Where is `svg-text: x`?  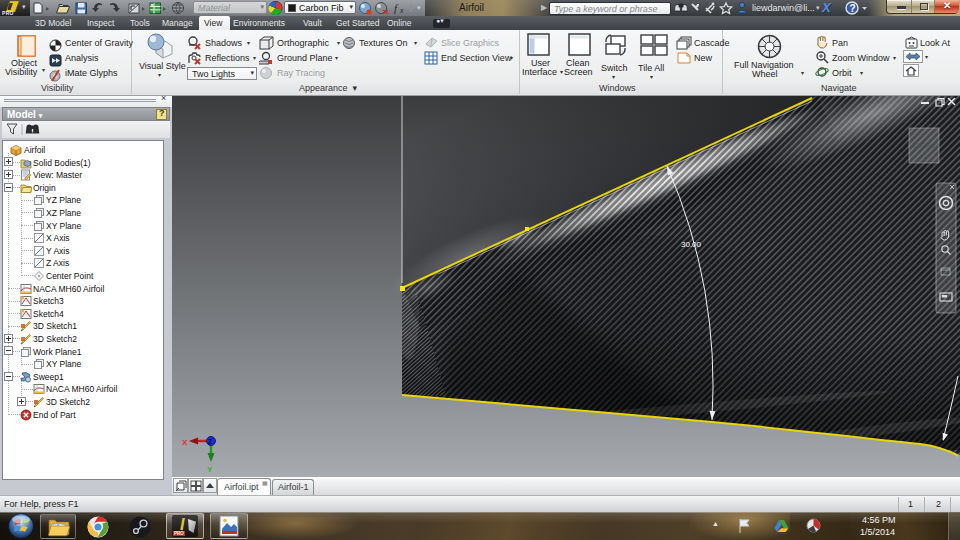
svg-text: x is located at coordinates (402, 10).